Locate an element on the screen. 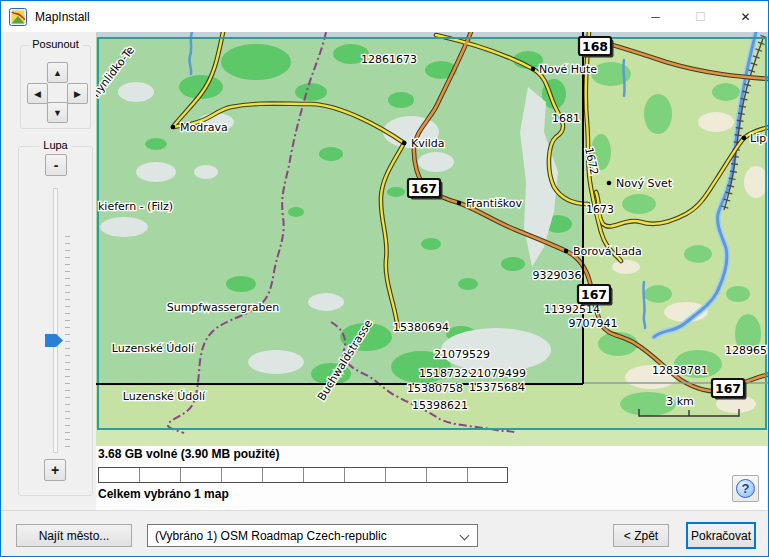 Image resolution: width=769 pixels, height=557 pixels. arrow-left-icon: ◀ is located at coordinates (38, 94).